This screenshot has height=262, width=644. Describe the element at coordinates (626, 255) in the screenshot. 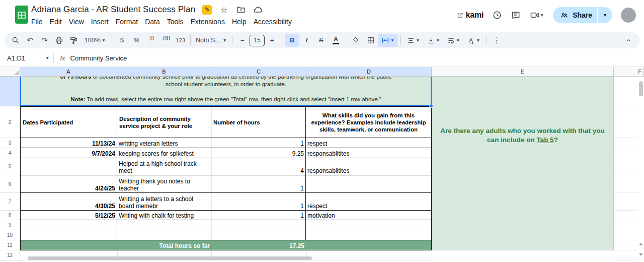

I see `cell-f12` at that location.